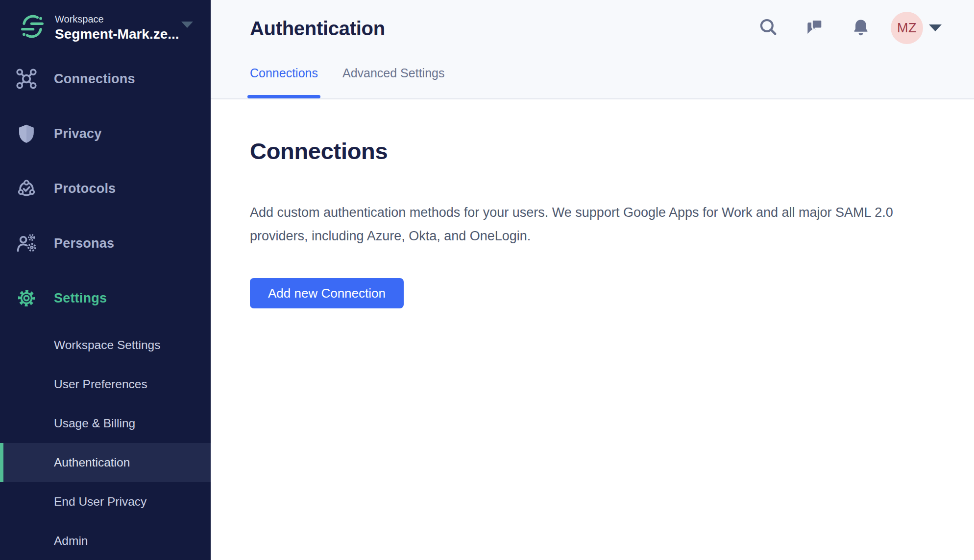  Describe the element at coordinates (92, 463) in the screenshot. I see `sidebar-subitem-label: Authentication` at that location.